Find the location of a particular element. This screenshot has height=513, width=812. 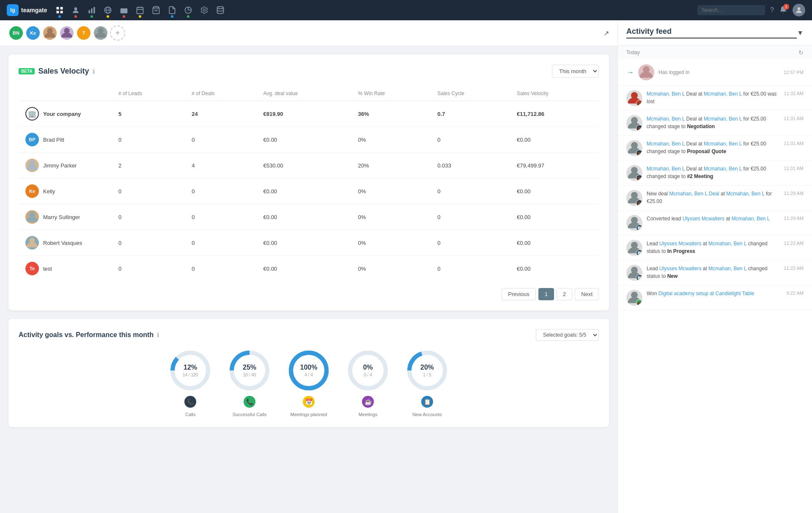

velocity-cell: €0.00 is located at coordinates (554, 191).